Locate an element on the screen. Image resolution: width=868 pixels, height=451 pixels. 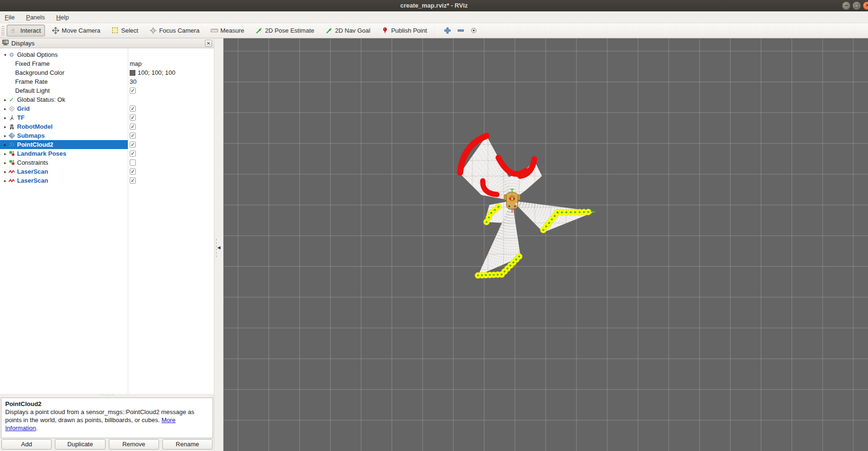
eye-icon is located at coordinates (474, 30).